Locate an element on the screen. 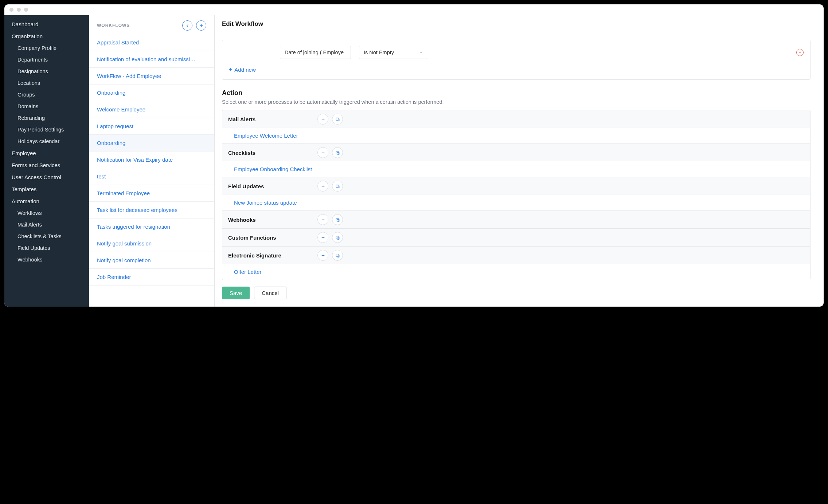 This screenshot has height=504, width=828. add-criteria-button: + Add new is located at coordinates (242, 70).